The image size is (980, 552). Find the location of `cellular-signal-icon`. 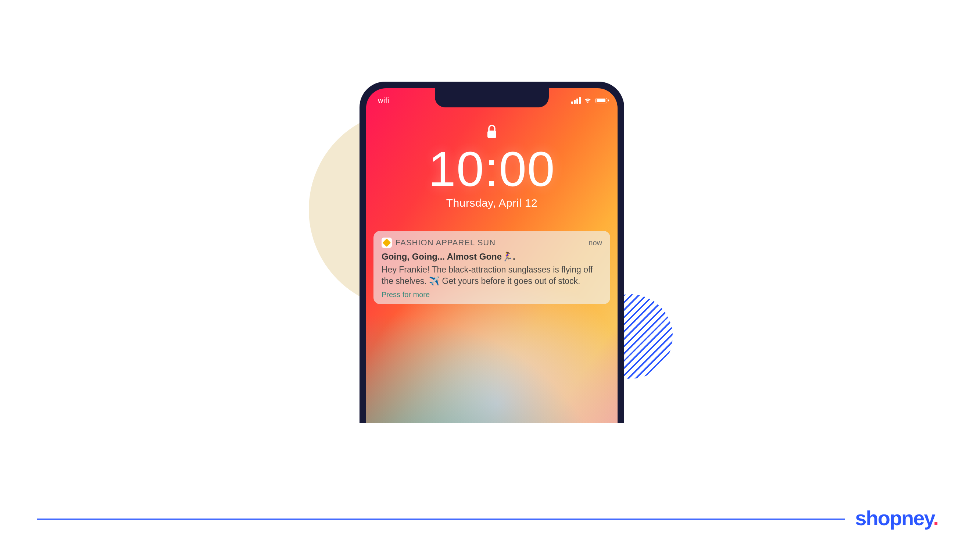

cellular-signal-icon is located at coordinates (576, 101).